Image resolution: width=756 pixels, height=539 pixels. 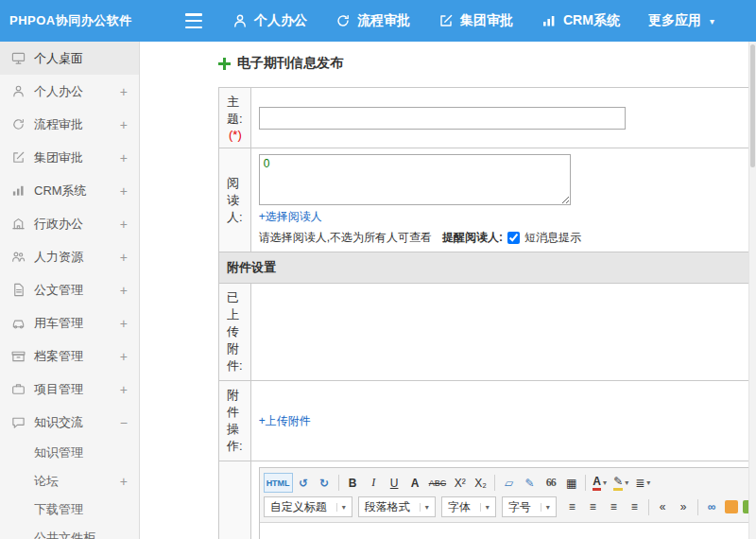 What do you see at coordinates (580, 21) in the screenshot?
I see `nav-crm: CRM系统` at bounding box center [580, 21].